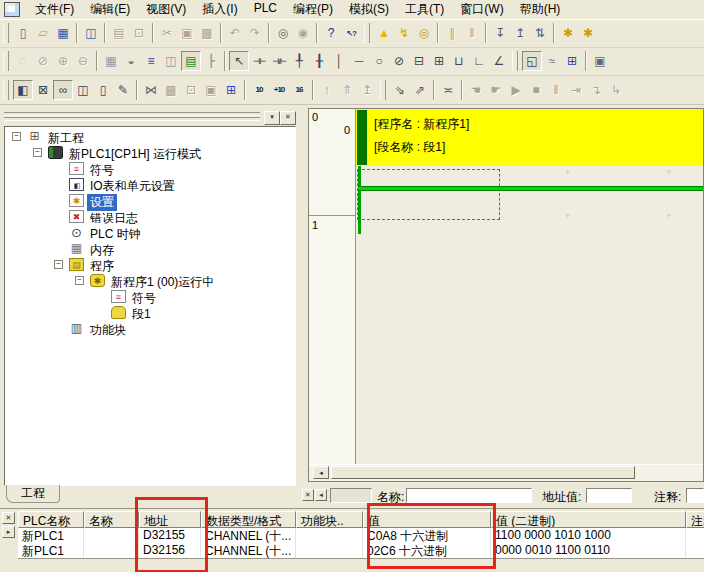  Describe the element at coordinates (171, 61) in the screenshot. I see `monitor-halt-button: ◫` at that location.